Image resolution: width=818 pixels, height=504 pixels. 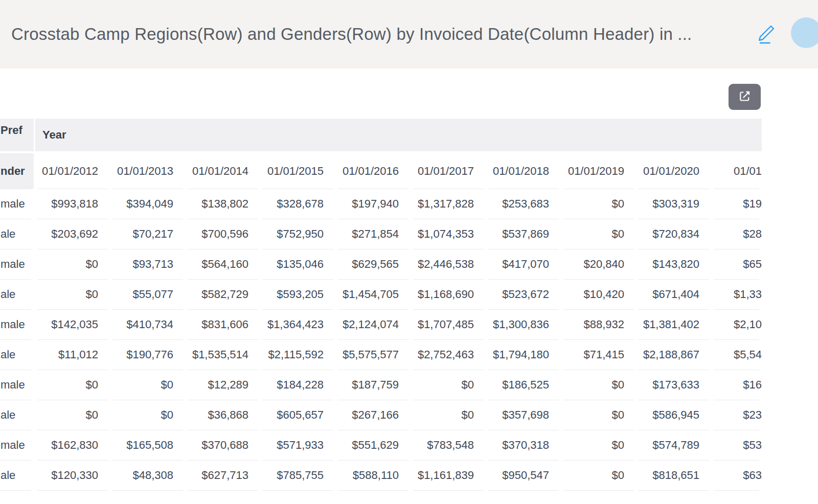 I want to click on table-cell: $55,077, so click(x=148, y=294).